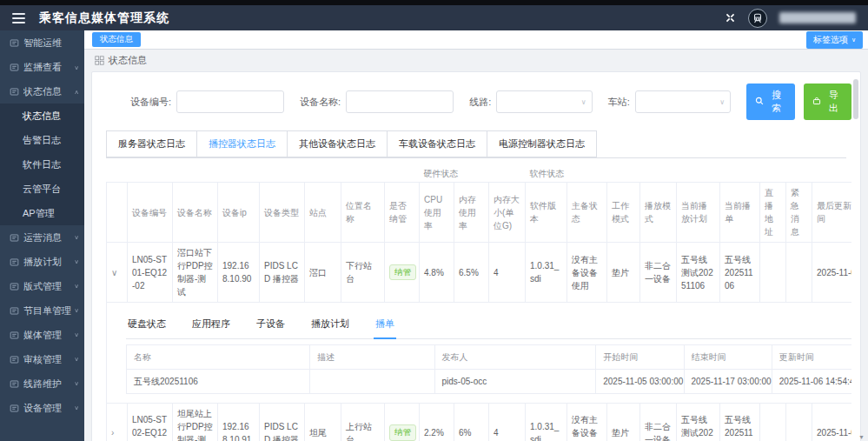 The width and height of the screenshot is (868, 441). Describe the element at coordinates (330, 325) in the screenshot. I see `detail-tab-3: 播放计划` at that location.